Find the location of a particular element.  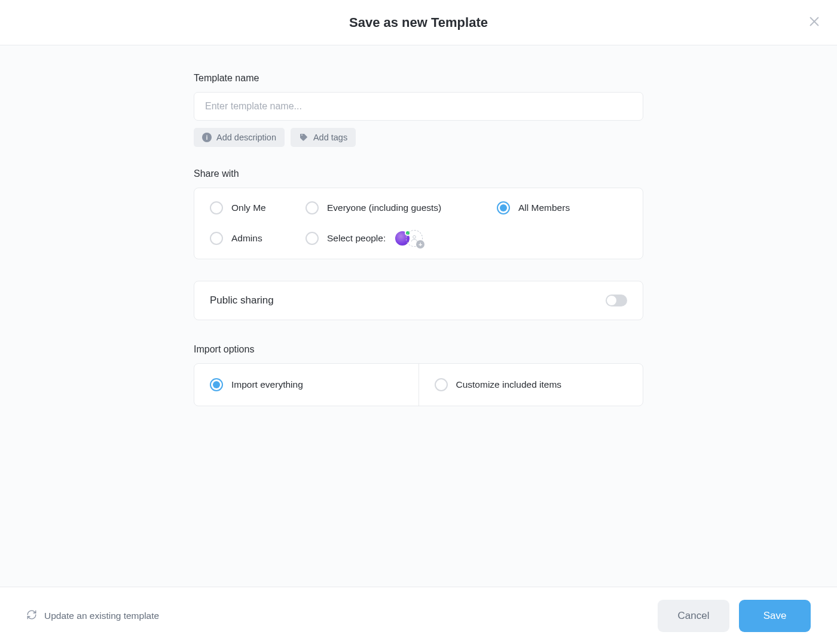

import-options-label: Import options is located at coordinates (418, 349).